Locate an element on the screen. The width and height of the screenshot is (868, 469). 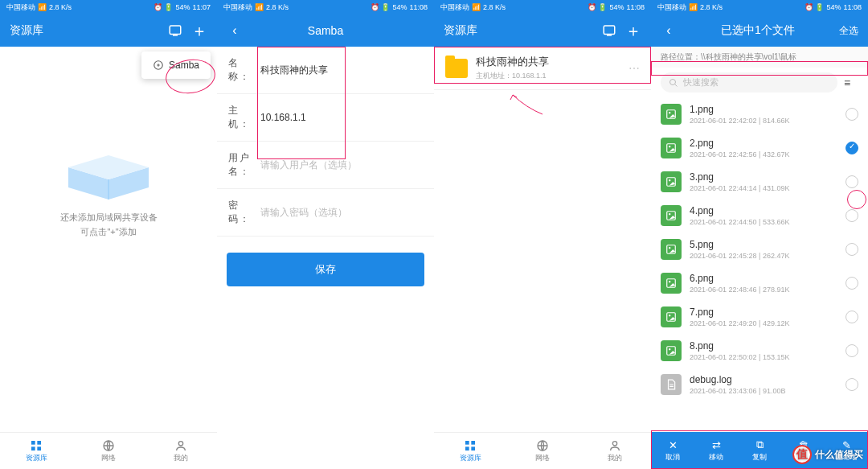
move-button: ⇄移动 is located at coordinates (716, 450).